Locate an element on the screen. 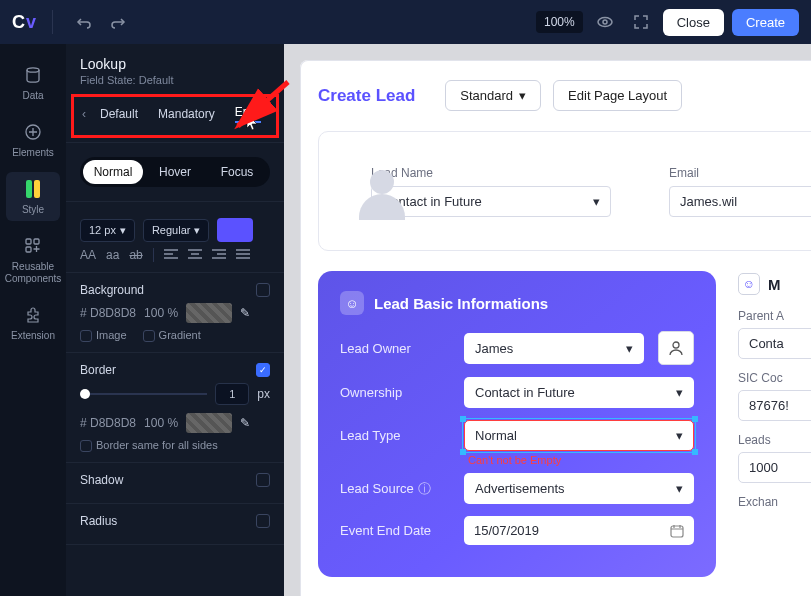  ownership-label: Ownership is located at coordinates (395, 392).